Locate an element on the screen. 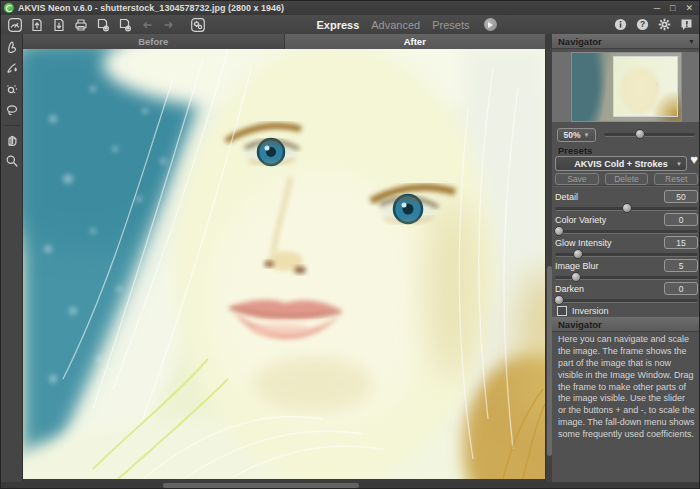 The height and width of the screenshot is (489, 700). open-image-icon is located at coordinates (36, 24).